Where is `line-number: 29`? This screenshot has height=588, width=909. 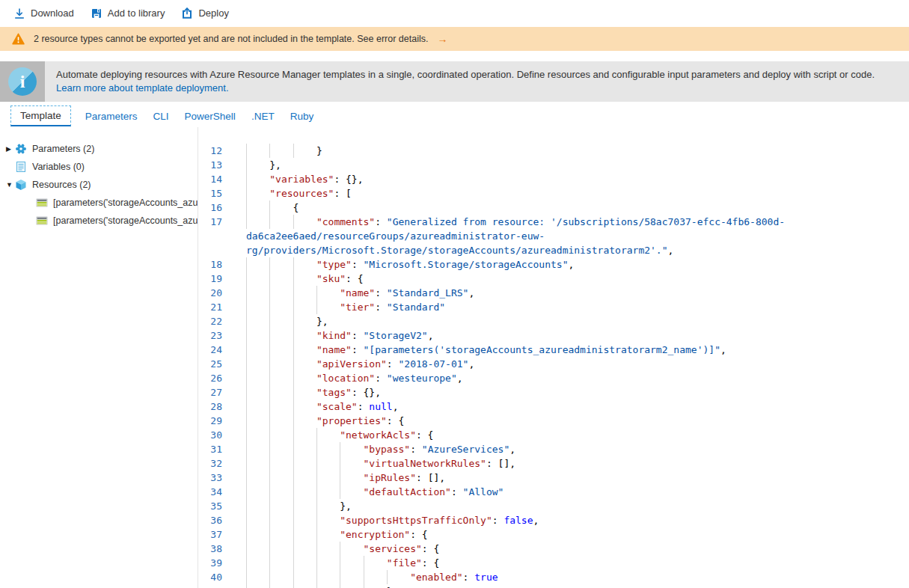 line-number: 29 is located at coordinates (215, 420).